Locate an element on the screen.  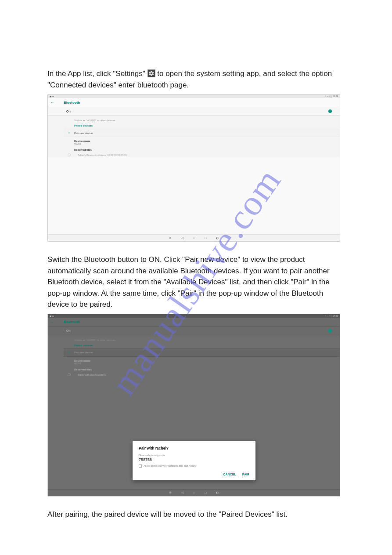
para1-text-a: In the App list, click "Settings" is located at coordinates (97, 74).